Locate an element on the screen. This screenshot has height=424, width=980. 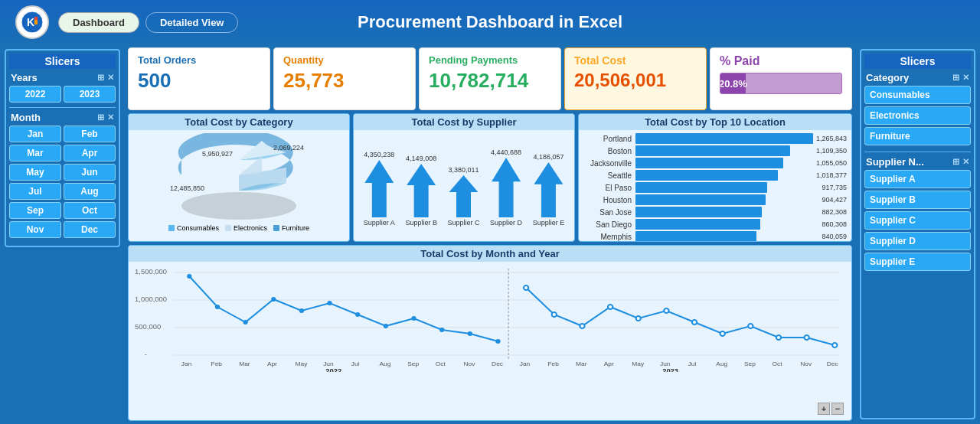
supplier-d-col: 4,440,688 Supplier D is located at coordinates (506, 188).